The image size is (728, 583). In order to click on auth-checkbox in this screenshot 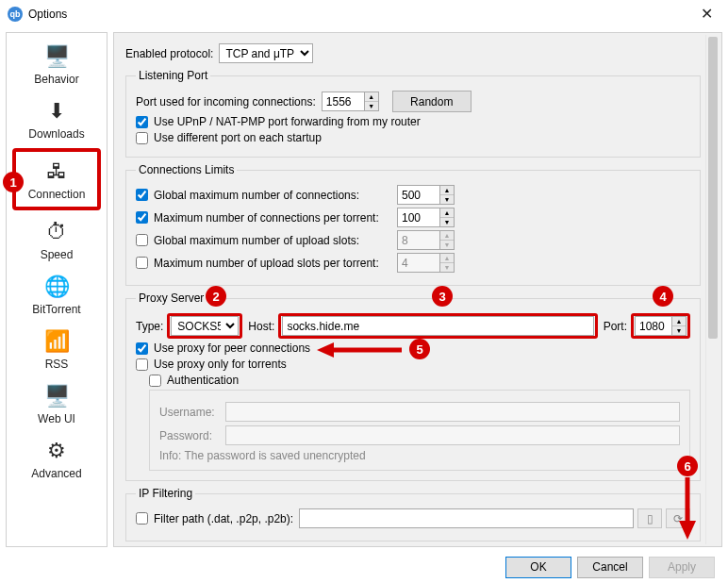, I will do `click(155, 381)`.